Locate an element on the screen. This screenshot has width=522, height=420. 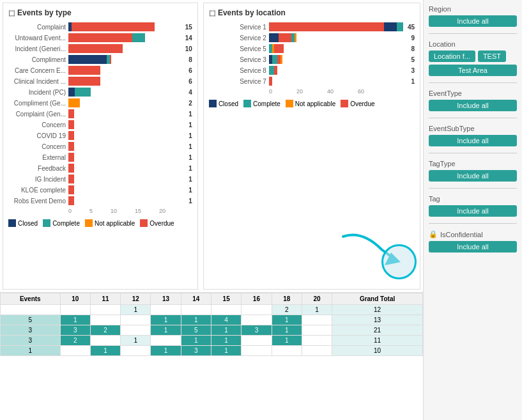
eventtype-include-all-btn: Include all is located at coordinates (473, 105).